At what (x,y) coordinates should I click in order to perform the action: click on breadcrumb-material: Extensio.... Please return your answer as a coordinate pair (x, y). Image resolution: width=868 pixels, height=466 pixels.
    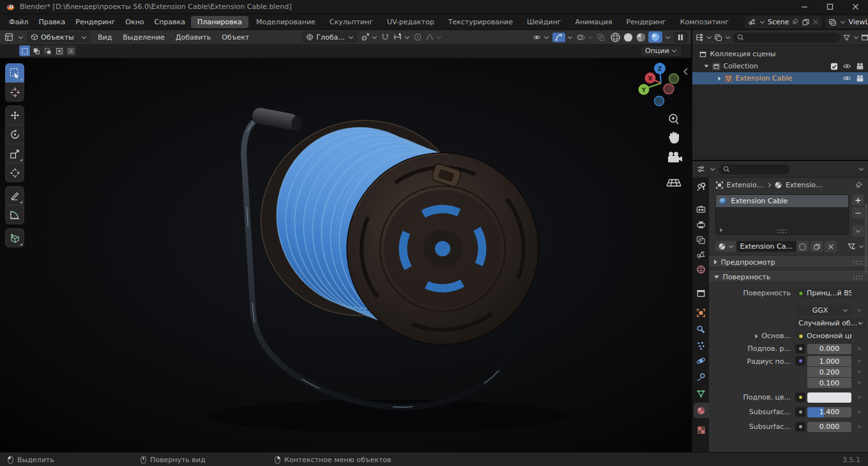
    Looking at the image, I should click on (803, 185).